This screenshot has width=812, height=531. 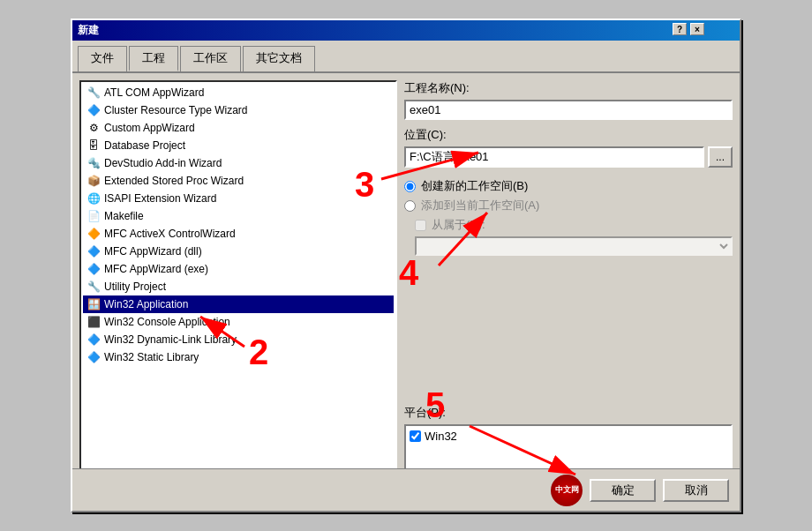 I want to click on add-to-workspace-item: 添加到当前工作空间(A), so click(x=568, y=206).